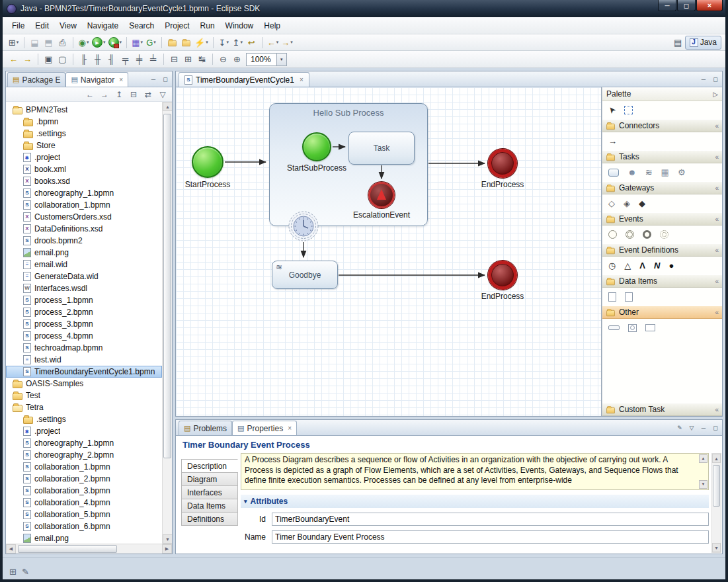 The image size is (728, 582). Describe the element at coordinates (665, 172) in the screenshot. I see `business-rule-task-tool: ▦` at that location.